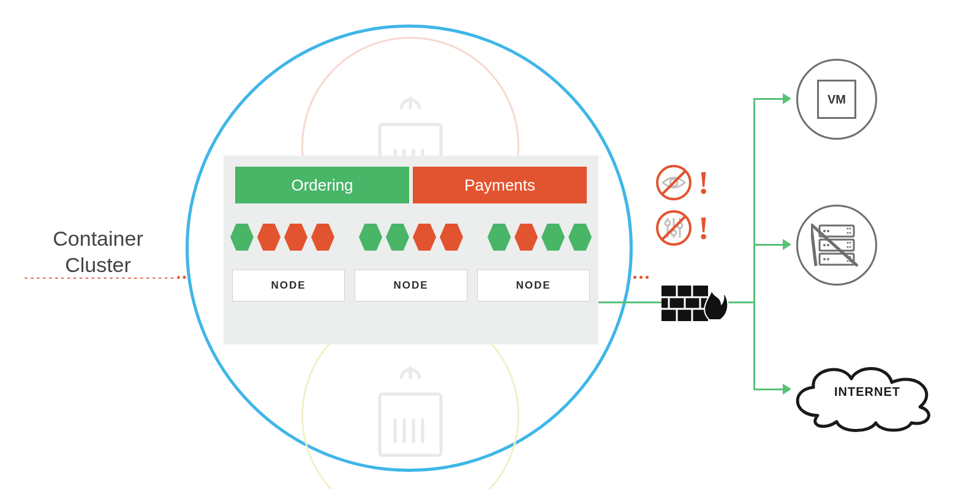  What do you see at coordinates (674, 183) in the screenshot?
I see `no-visibility-icon` at bounding box center [674, 183].